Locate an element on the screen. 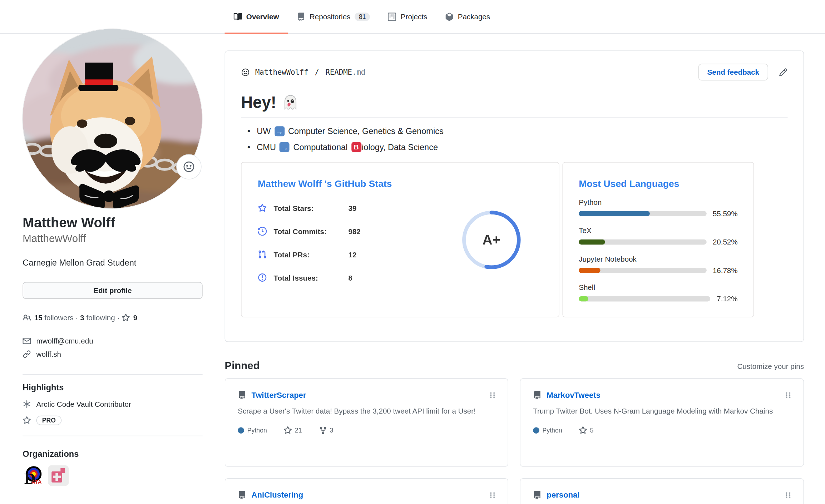  arctic-label: Arctic Code Vault Contributor is located at coordinates (84, 404).